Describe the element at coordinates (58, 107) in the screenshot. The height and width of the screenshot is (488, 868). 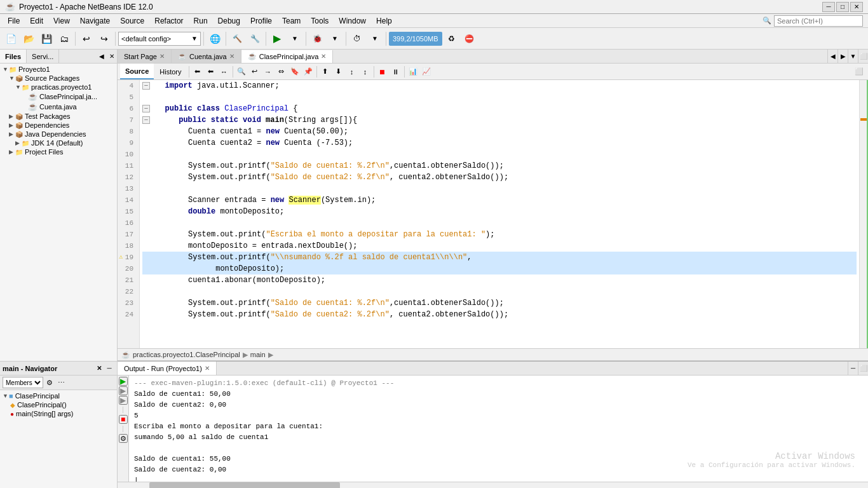
I see `tree-cuenta: ☕ Cuenta.java` at that location.